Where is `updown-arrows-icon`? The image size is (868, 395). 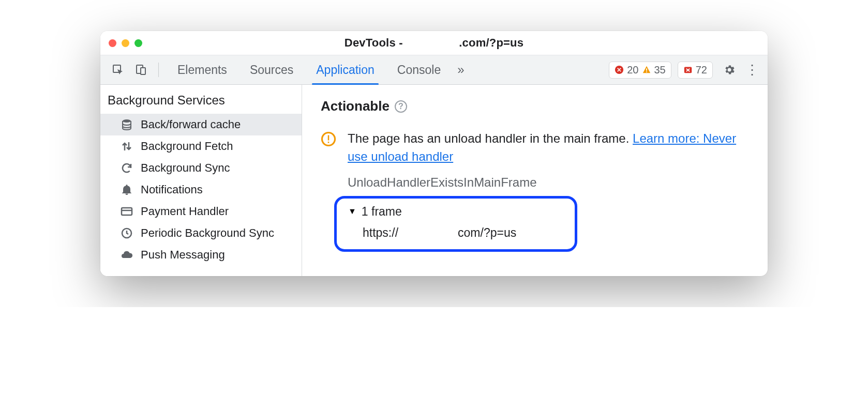
updown-arrows-icon is located at coordinates (127, 146).